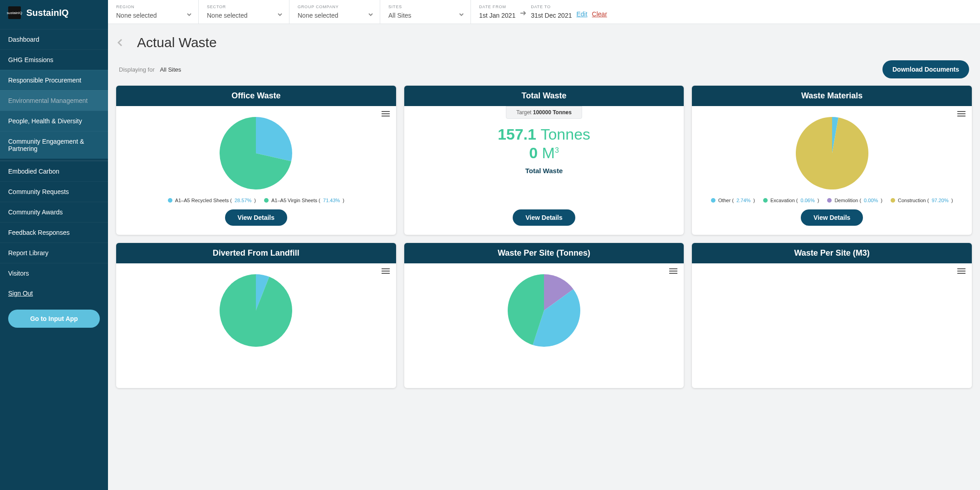  What do you see at coordinates (15, 13) in the screenshot?
I see `brand-logo: sustainIQ` at bounding box center [15, 13].